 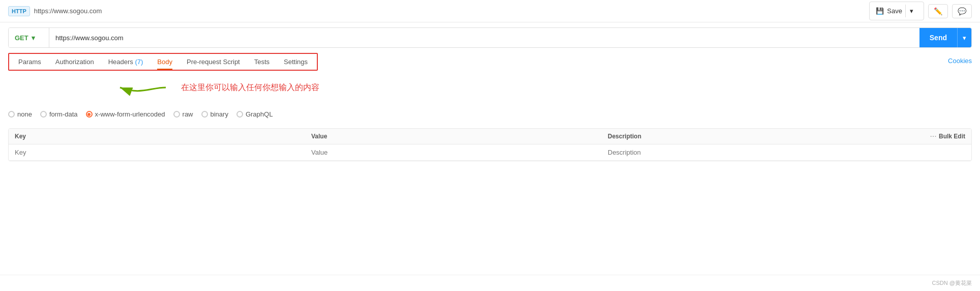 I want to click on method-dropdown-arrow: ▾, so click(x=34, y=38).